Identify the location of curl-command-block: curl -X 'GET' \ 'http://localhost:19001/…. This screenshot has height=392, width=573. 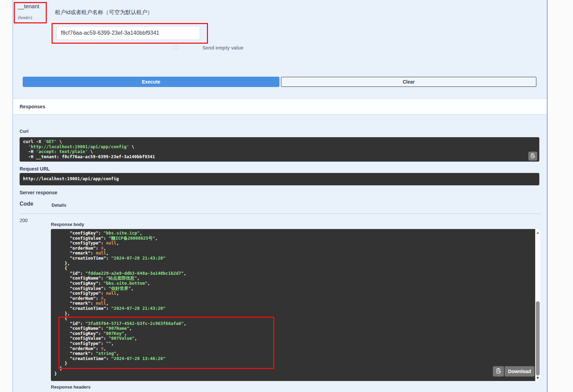
(279, 149).